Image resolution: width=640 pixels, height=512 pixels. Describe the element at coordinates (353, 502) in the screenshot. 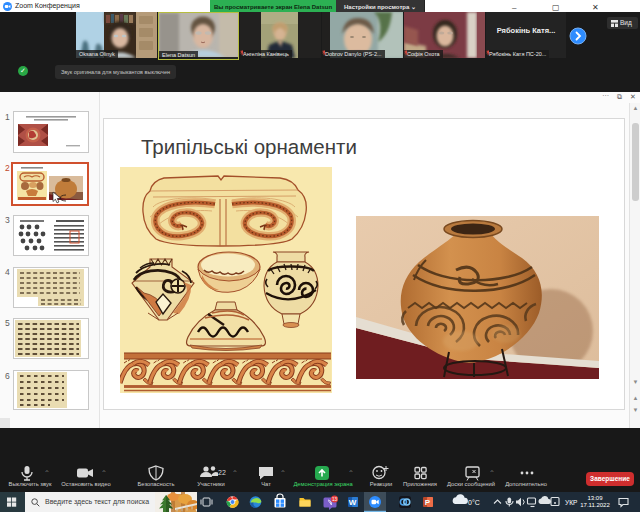

I see `svg-text: W` at that location.